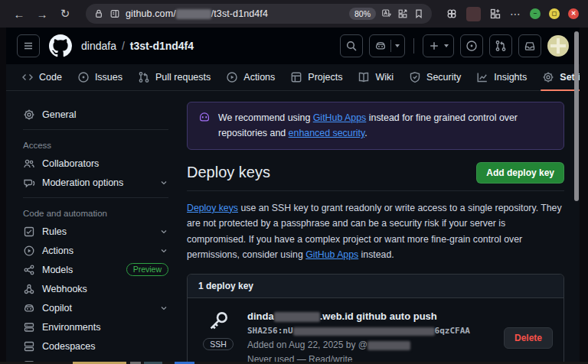 This screenshot has width=588, height=364. I want to click on inbox-button, so click(530, 46).